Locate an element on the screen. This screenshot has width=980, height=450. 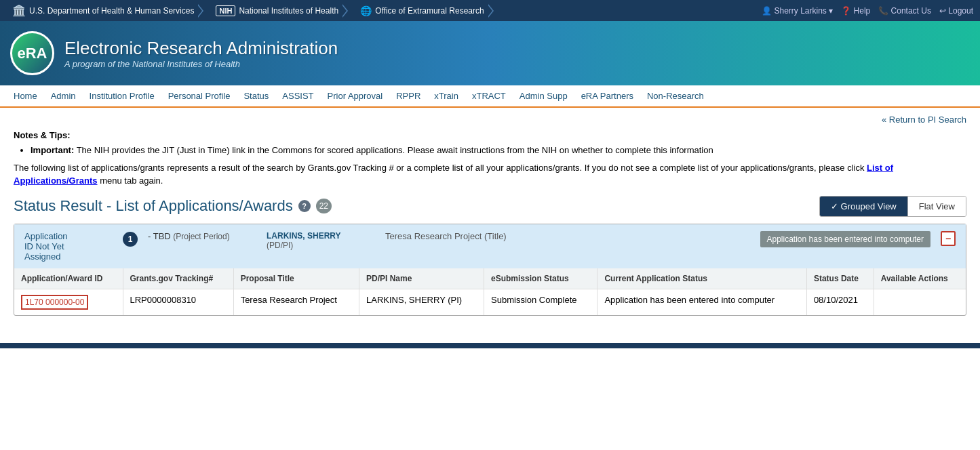
nav-rppr: RPPR is located at coordinates (408, 96).